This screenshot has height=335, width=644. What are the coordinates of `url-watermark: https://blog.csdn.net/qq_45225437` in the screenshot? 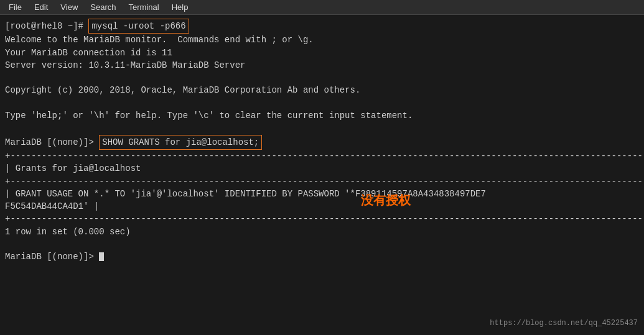 It's located at (564, 323).